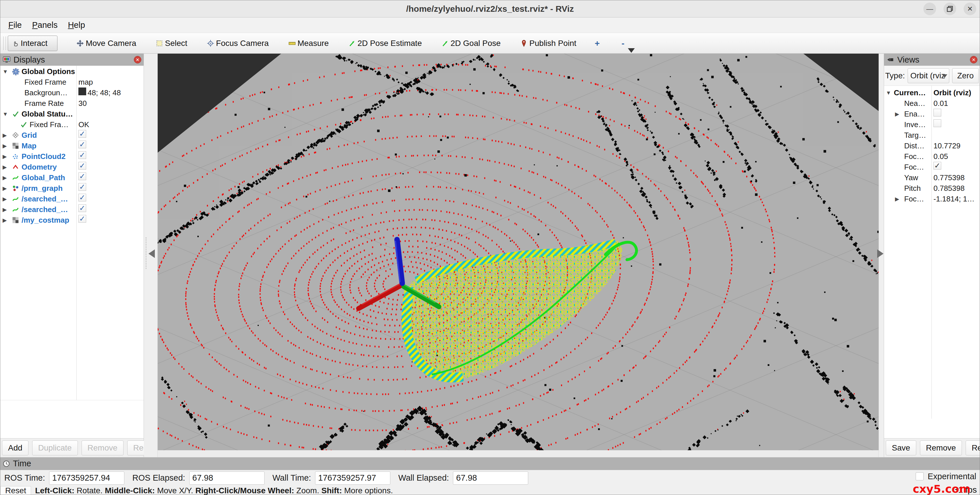 This screenshot has width=980, height=495. Describe the element at coordinates (72, 71) in the screenshot. I see `displays-row: ▼Global Options` at that location.